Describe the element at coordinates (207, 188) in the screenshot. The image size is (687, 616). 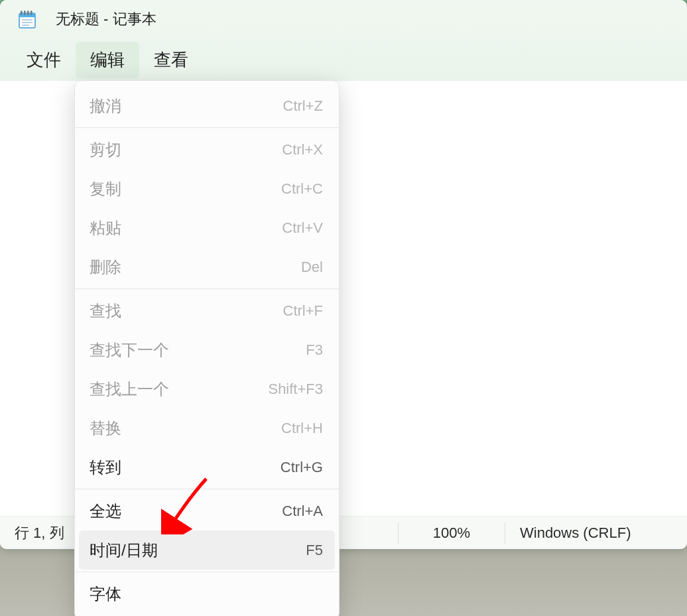
I see `menu-item-copy: 复制 Ctrl+C` at that location.